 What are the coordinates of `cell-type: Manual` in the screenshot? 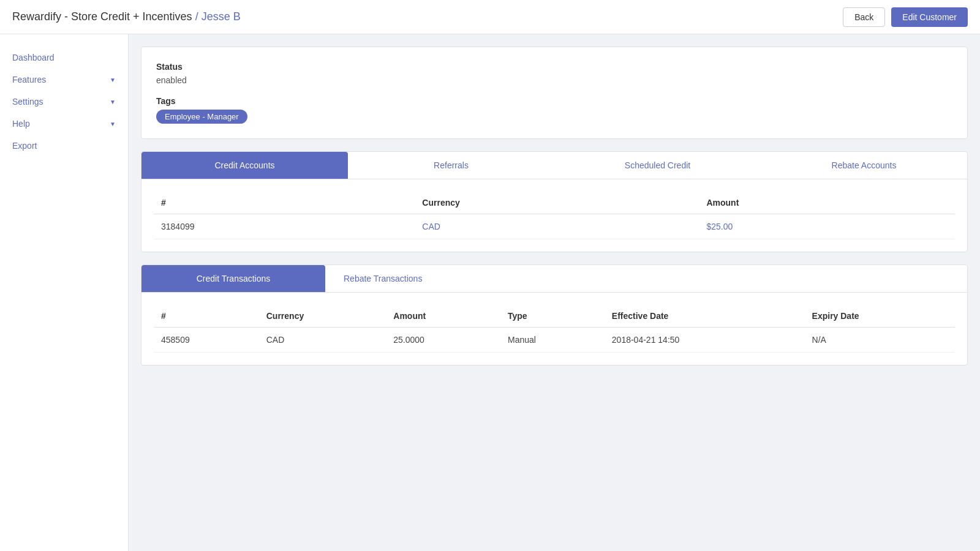 It's located at (552, 340).